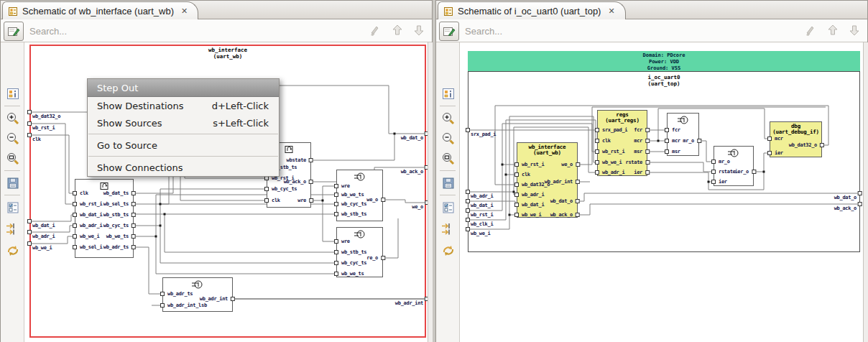 Image resolution: width=868 pixels, height=342 pixels. I want to click on port-label: re_o, so click(375, 258).